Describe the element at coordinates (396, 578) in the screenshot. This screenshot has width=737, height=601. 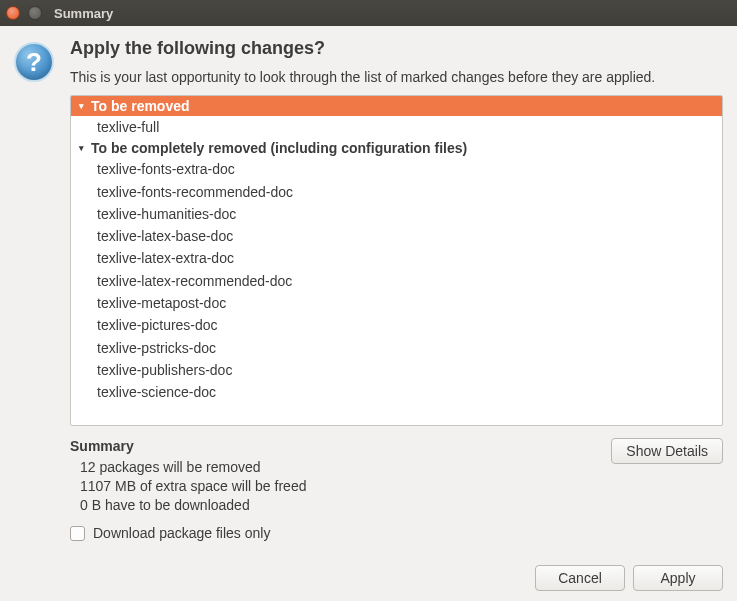
I see `action-row: Cancel Apply` at that location.